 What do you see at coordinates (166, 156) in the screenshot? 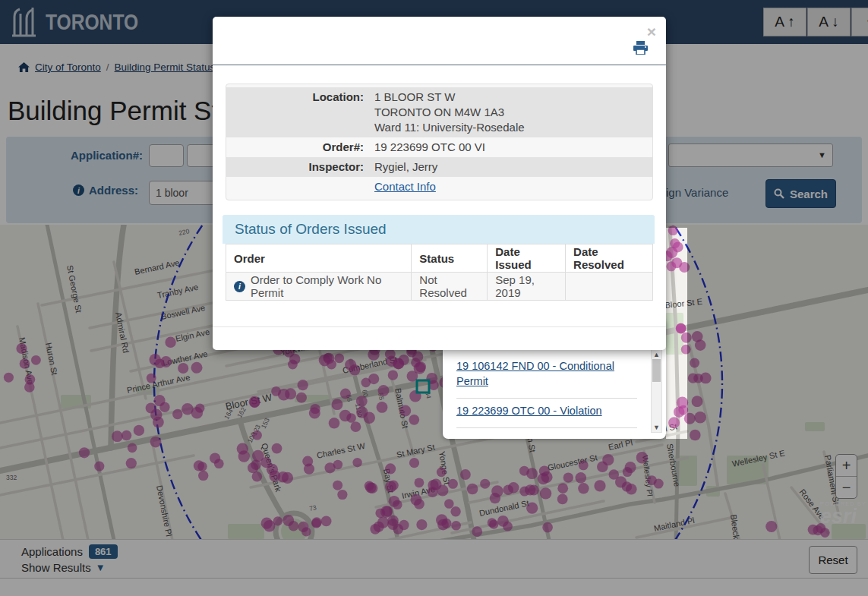
I see `application-prefix-input` at bounding box center [166, 156].